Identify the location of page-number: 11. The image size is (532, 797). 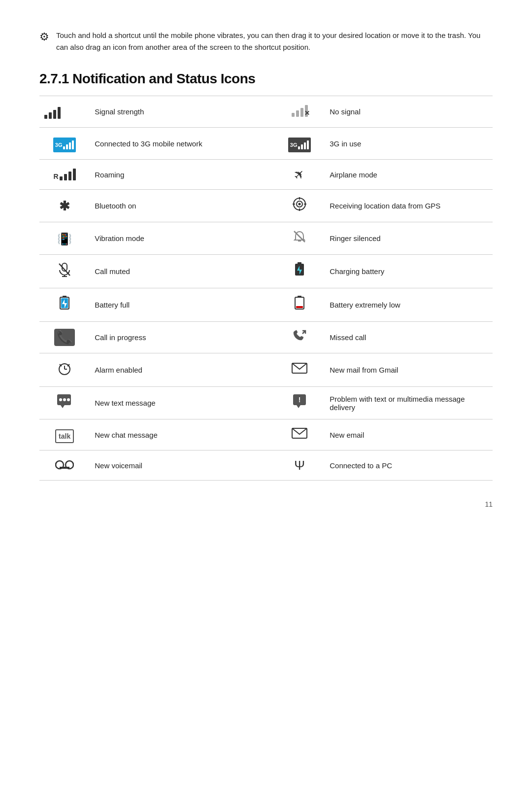
(266, 504).